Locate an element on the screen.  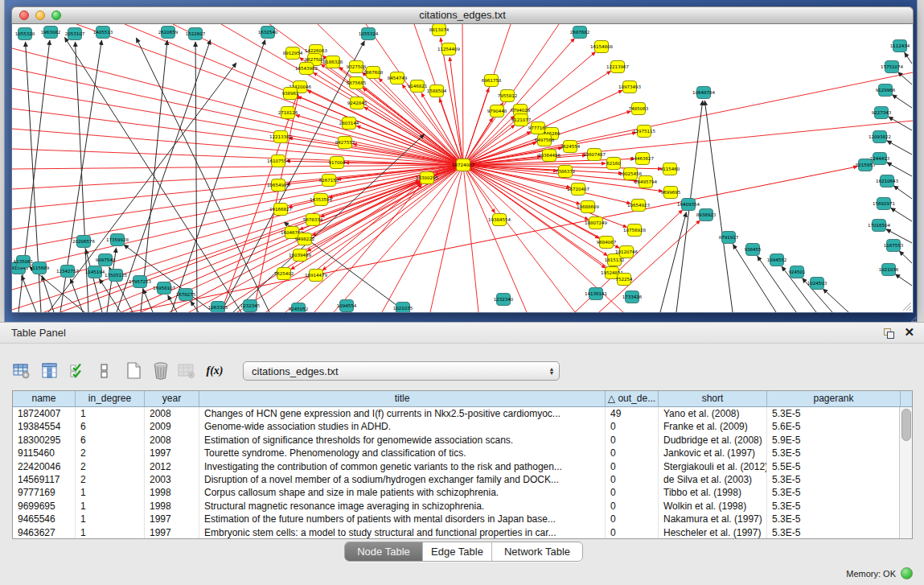
table-scrollbar is located at coordinates (906, 473).